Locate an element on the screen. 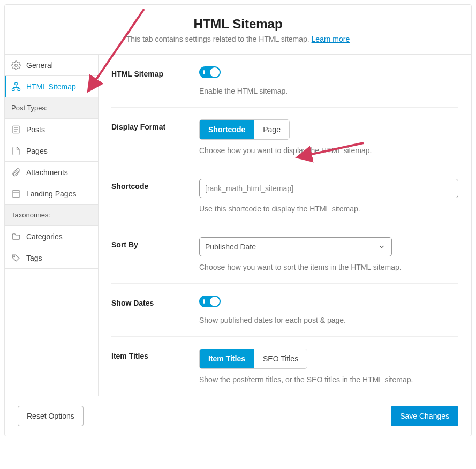  item-titles-item: Item Titles is located at coordinates (227, 359).